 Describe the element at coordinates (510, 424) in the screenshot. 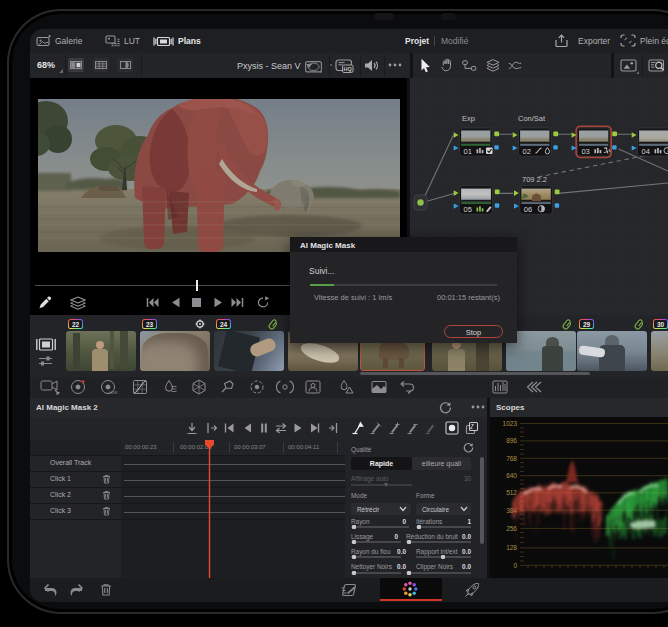

I see `svg-text: 1023` at that location.